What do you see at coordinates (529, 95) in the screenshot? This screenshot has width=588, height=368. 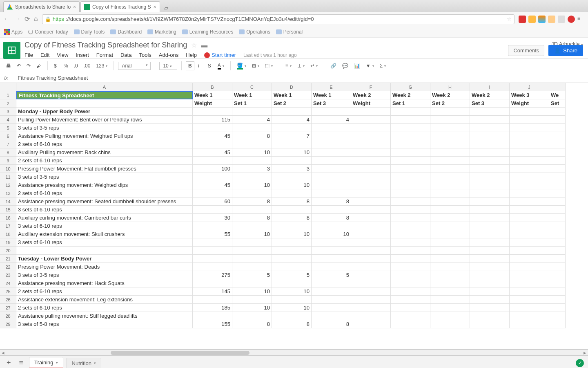 I see `cell: Week 3` at bounding box center [529, 95].